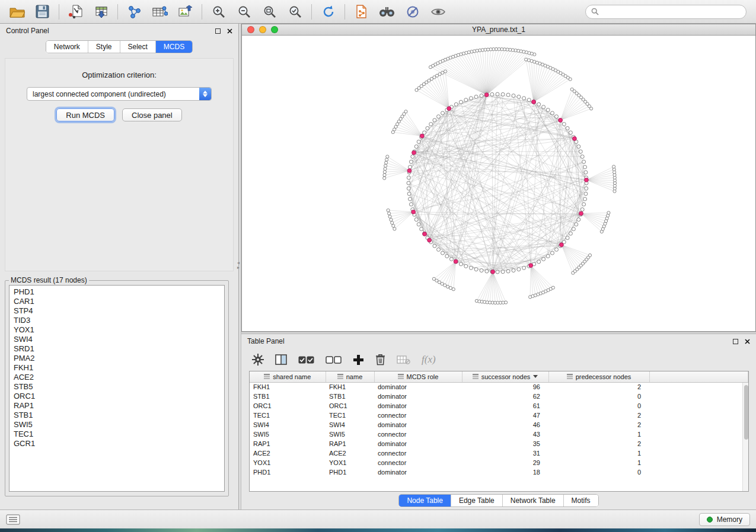  What do you see at coordinates (747, 341) in the screenshot?
I see `close-panel-icon` at bounding box center [747, 341].